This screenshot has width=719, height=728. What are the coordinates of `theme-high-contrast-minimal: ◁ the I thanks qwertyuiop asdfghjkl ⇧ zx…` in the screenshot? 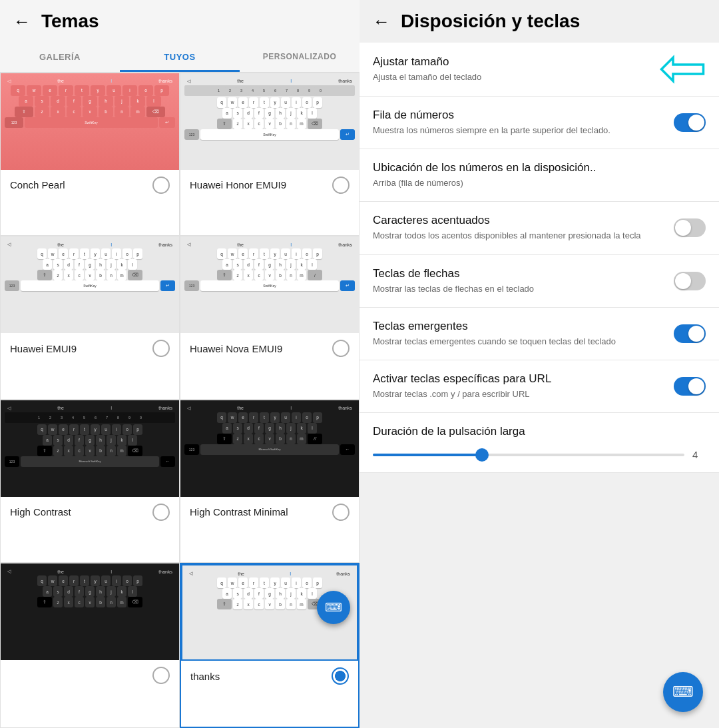 It's located at (270, 482).